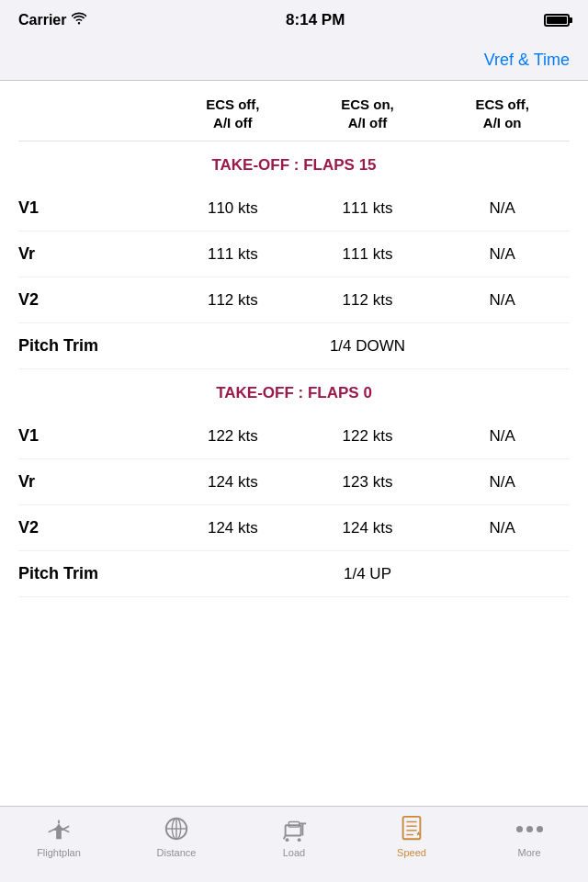  I want to click on row-val-v1-0-3: N/A, so click(502, 436).